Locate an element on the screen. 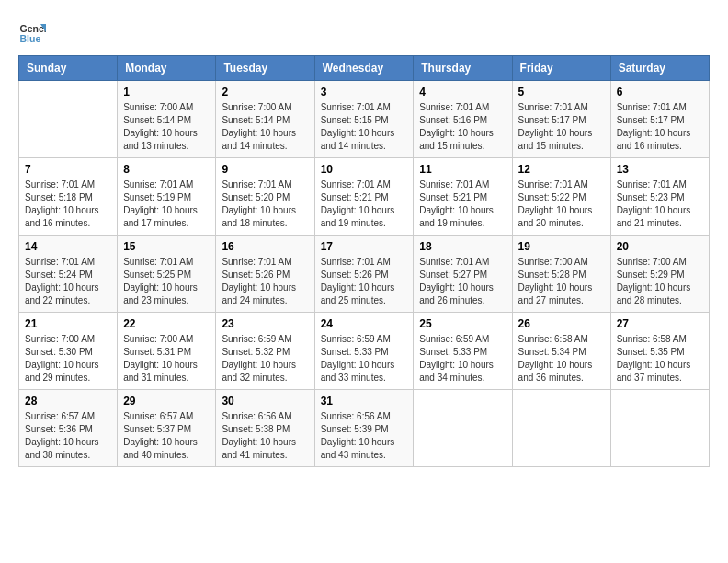 The image size is (728, 563). calendar-cell: 27Sunrise: 6:58 AMSunset: 5:35 PMDayligh… is located at coordinates (660, 351).